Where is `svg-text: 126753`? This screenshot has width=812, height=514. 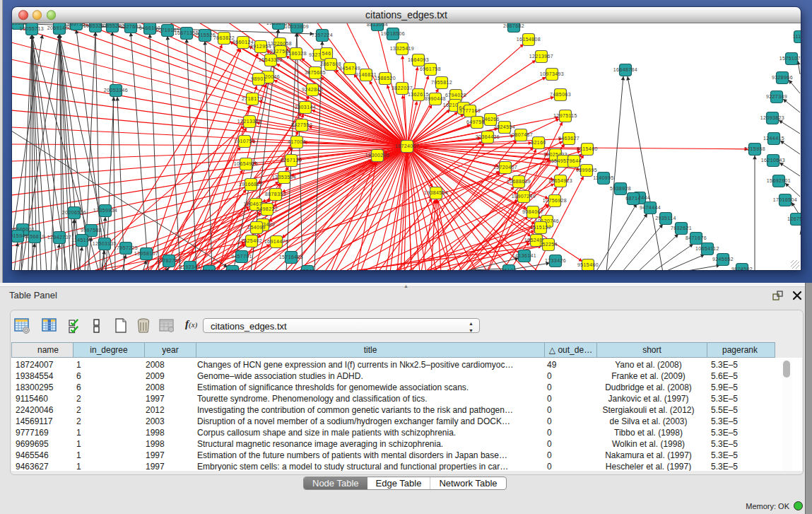 svg-text: 126753 is located at coordinates (794, 219).